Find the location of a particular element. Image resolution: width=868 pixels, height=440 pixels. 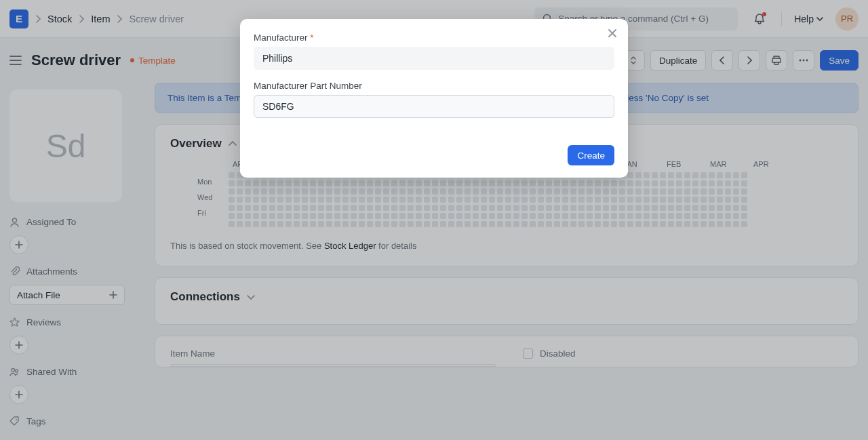

part-number-input is located at coordinates (434, 106).